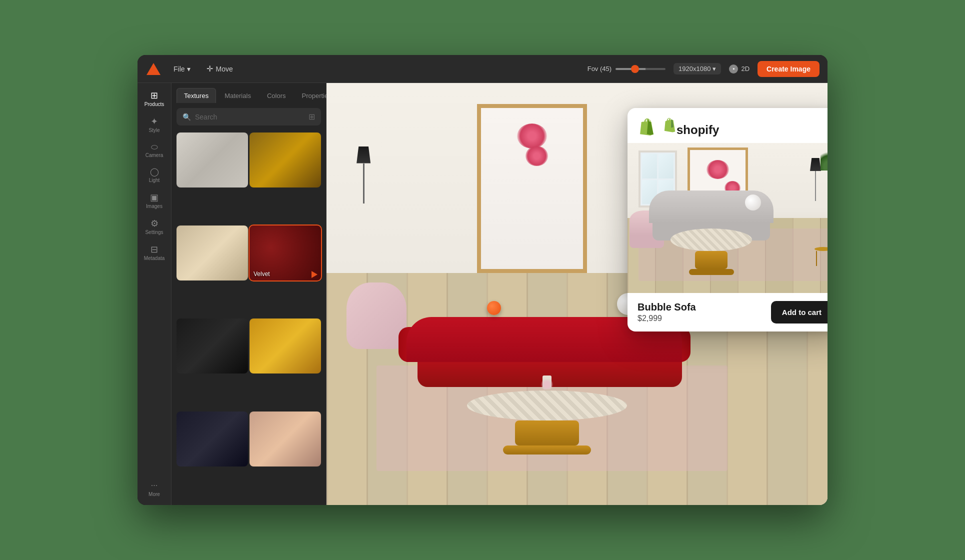  Describe the element at coordinates (376, 304) in the screenshot. I see `accent-chair` at that location.